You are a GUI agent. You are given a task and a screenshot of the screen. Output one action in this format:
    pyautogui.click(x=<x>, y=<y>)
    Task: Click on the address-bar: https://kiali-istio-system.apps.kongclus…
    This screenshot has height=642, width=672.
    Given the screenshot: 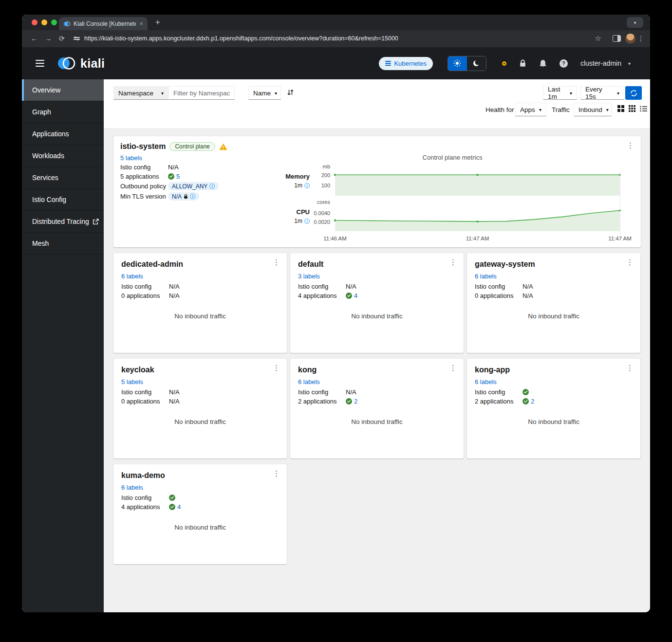 What is the action you would take?
    pyautogui.click(x=242, y=38)
    